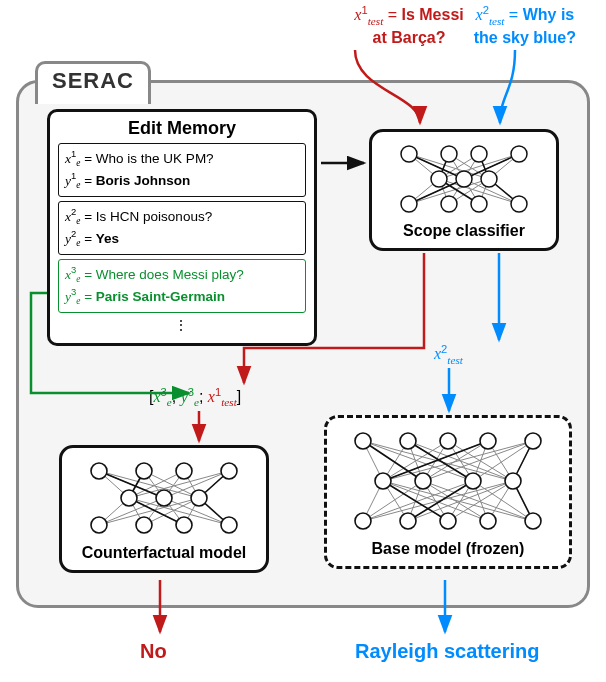 The width and height of the screenshot is (606, 682). Describe the element at coordinates (464, 179) in the screenshot. I see `scope-classifier-nn-icon` at that location.